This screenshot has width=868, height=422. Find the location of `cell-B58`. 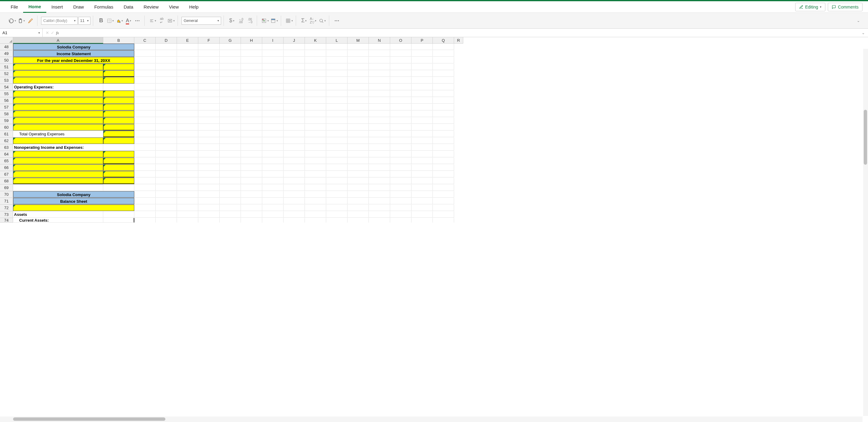

cell-B58 is located at coordinates (119, 114).